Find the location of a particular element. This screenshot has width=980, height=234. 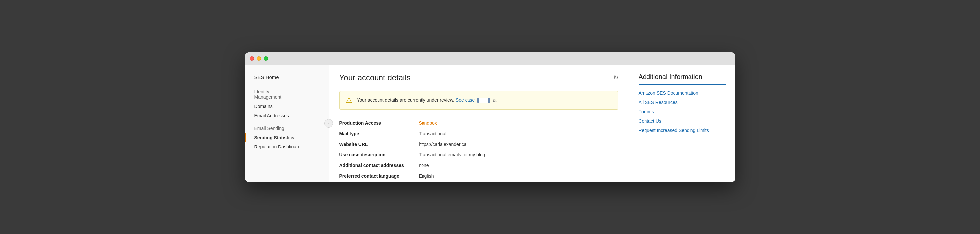

see-case-link: See case is located at coordinates (465, 100).